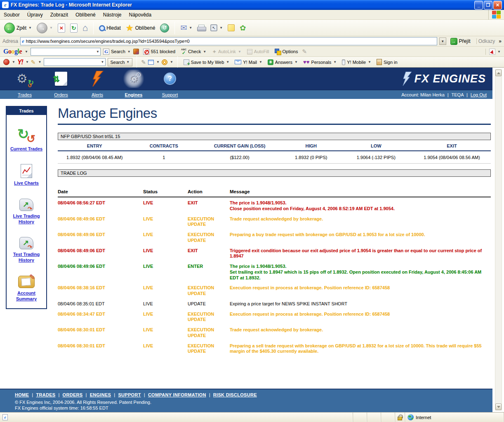 The height and width of the screenshot is (422, 504). I want to click on go-button: → Přejít, so click(460, 41).